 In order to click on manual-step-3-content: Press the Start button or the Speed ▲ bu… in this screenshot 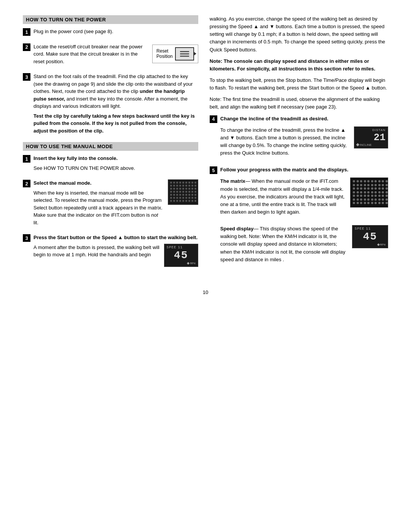, I will do `click(116, 251)`.